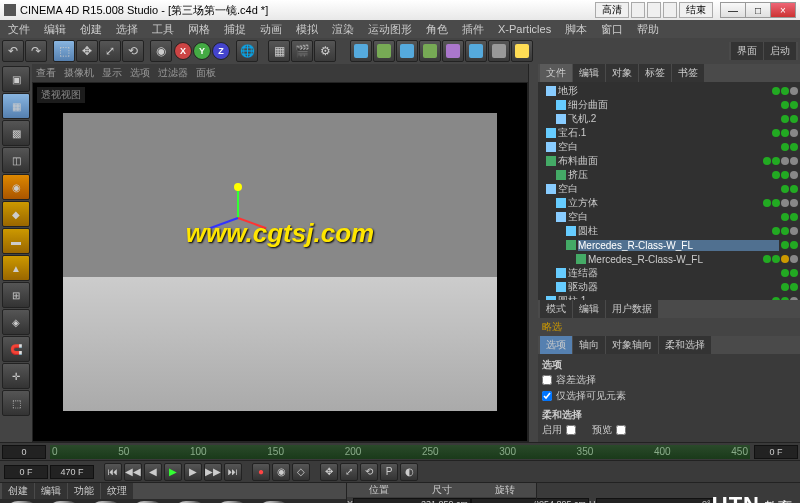 Image resolution: width=800 pixels, height=503 pixels. Describe the element at coordinates (638, 10) in the screenshot. I see `rec-btn1` at that location.